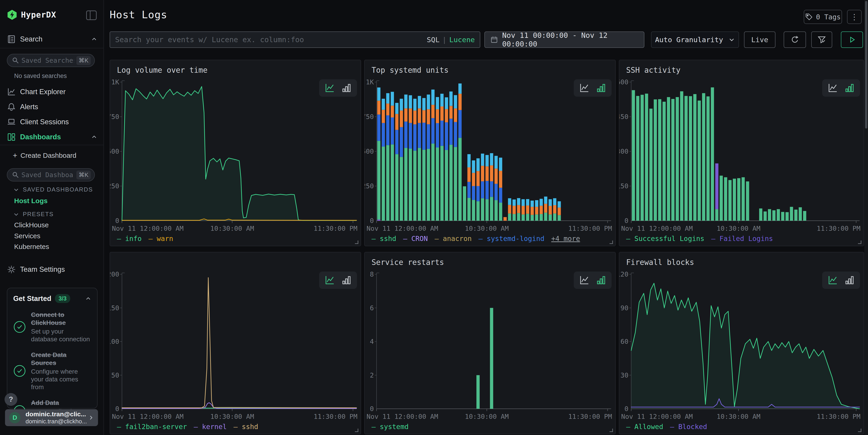 Image resolution: width=868 pixels, height=435 pixels. Describe the element at coordinates (11, 400) in the screenshot. I see `help-button: ?` at that location.